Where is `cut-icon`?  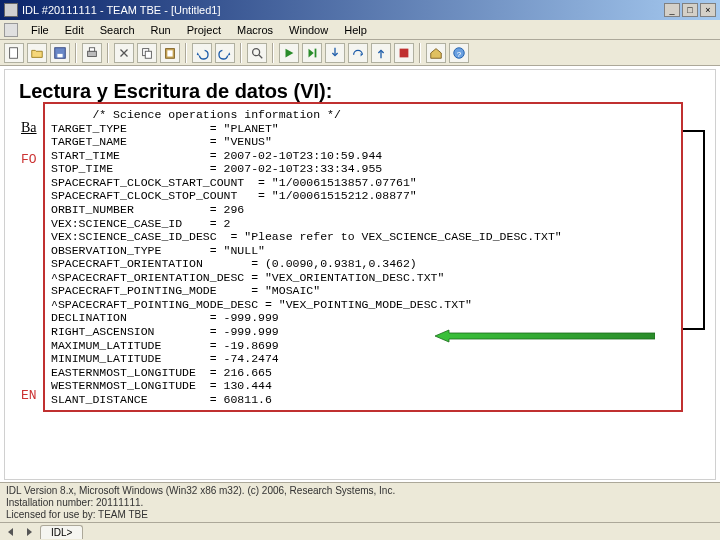
cut-icon is located at coordinates (124, 53).